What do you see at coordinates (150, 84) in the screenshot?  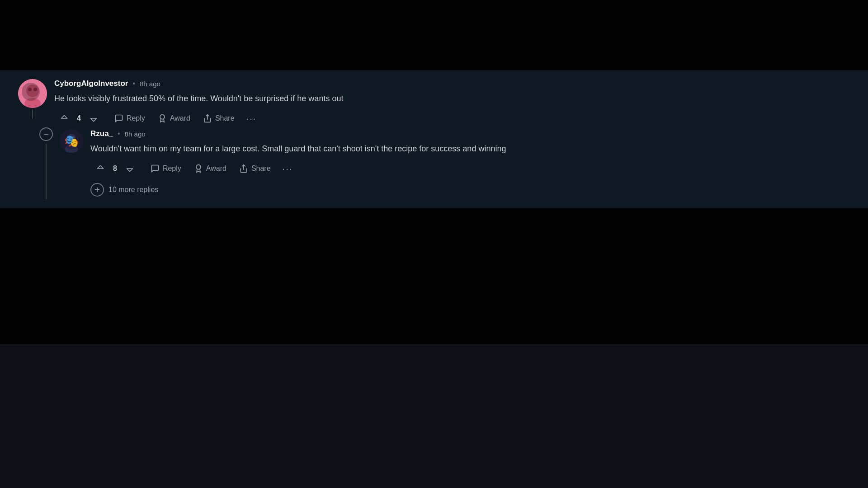 I see `timestamp-cyborg: 8h ago` at bounding box center [150, 84].